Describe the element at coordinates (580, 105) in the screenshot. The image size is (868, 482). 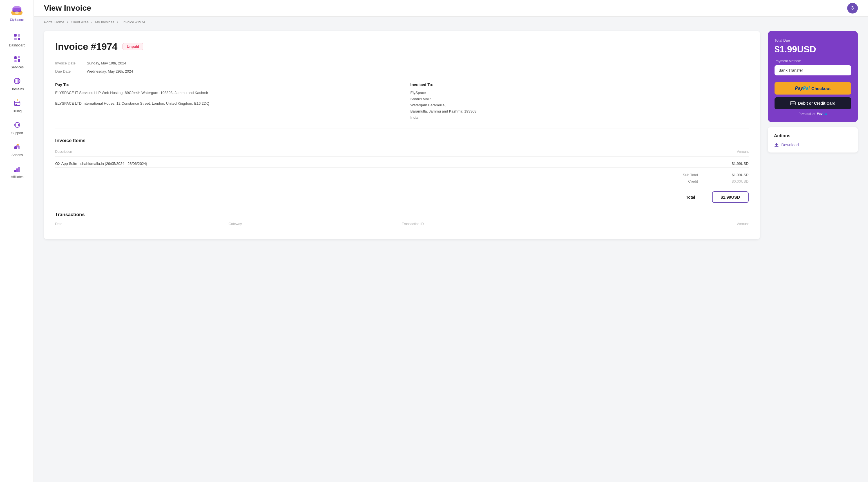
I see `invoiced-to-addr1: Watergam Baramulla,` at that location.